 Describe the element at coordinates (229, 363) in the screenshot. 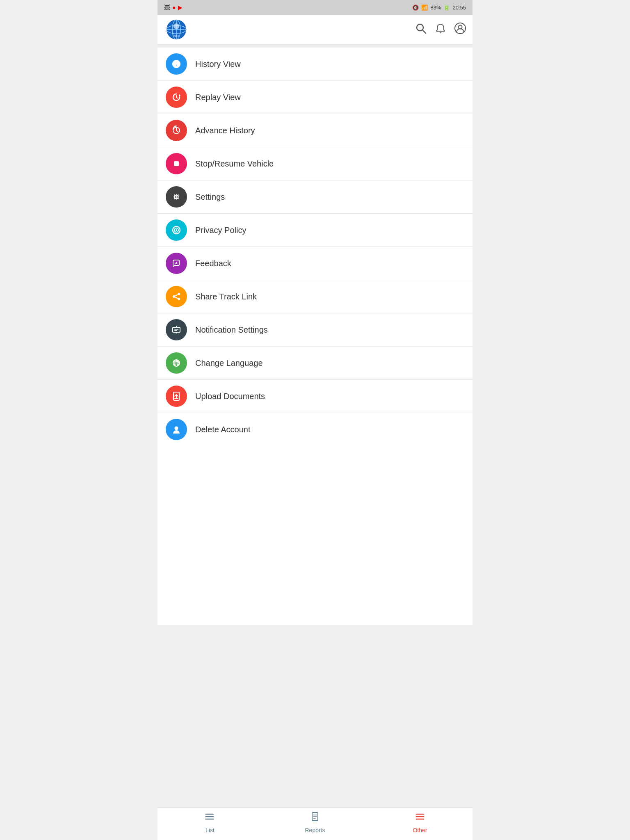

I see `change-language-label: Change Language` at that location.